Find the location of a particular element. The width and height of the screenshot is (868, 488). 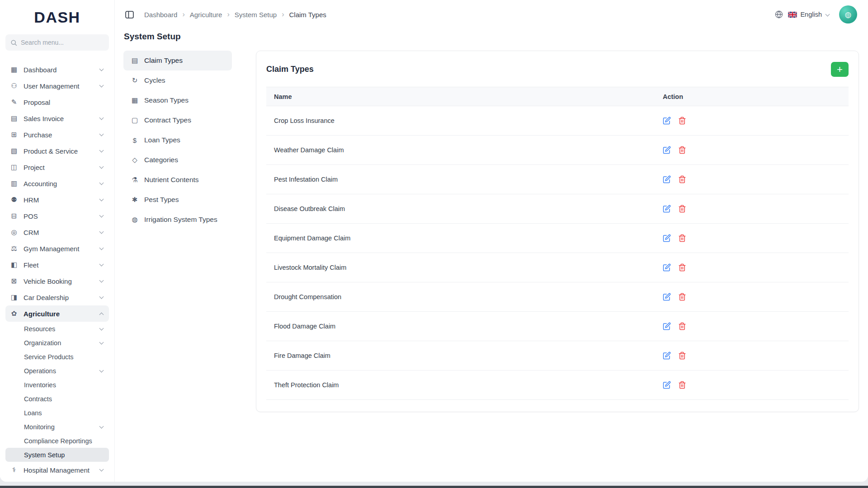

setup-nav-item: ⚗ Nutrient Contents is located at coordinates (178, 180).